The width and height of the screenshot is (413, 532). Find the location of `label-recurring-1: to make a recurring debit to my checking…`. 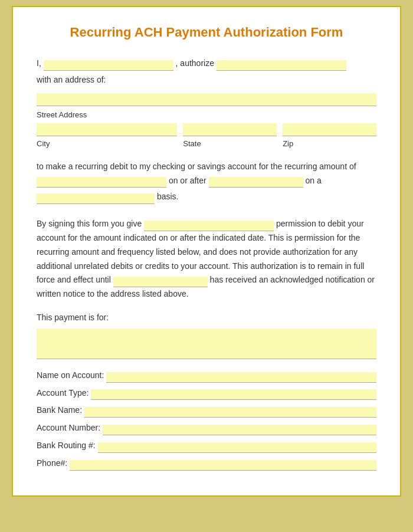

label-recurring-1: to make a recurring debit to my checking… is located at coordinates (196, 166).